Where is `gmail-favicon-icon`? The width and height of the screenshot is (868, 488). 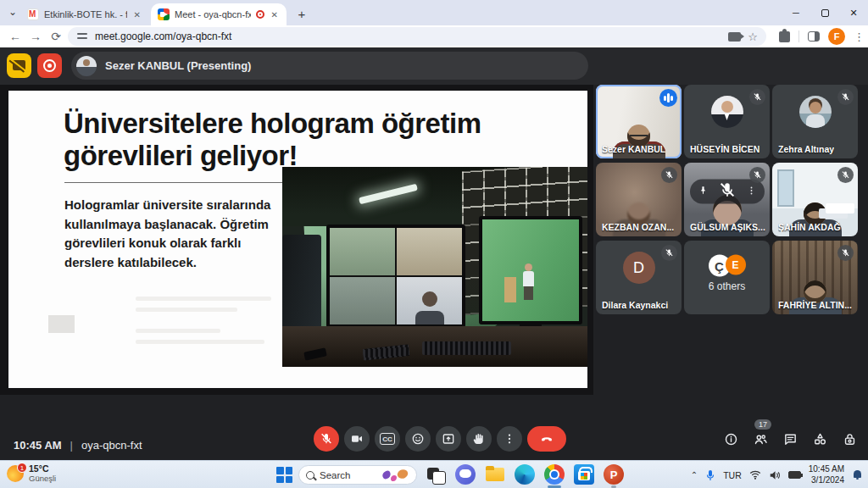 gmail-favicon-icon is located at coordinates (33, 14).